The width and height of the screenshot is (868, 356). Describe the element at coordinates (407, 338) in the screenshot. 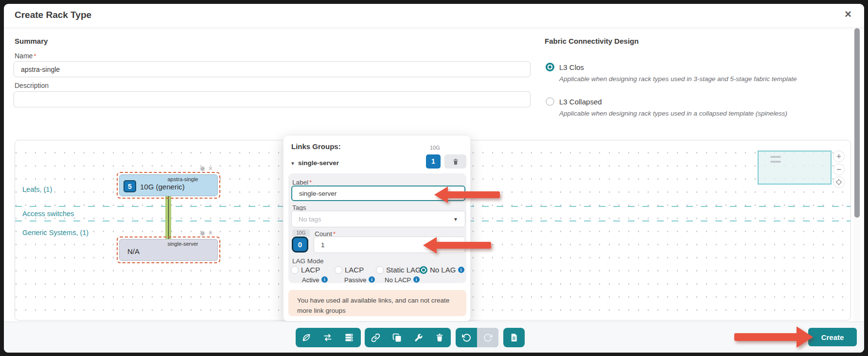

I see `toolbar-group-edit` at that location.